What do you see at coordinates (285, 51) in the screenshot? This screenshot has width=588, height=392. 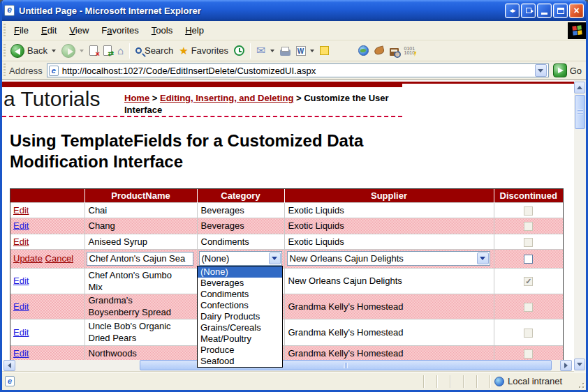 I see `print-button` at bounding box center [285, 51].